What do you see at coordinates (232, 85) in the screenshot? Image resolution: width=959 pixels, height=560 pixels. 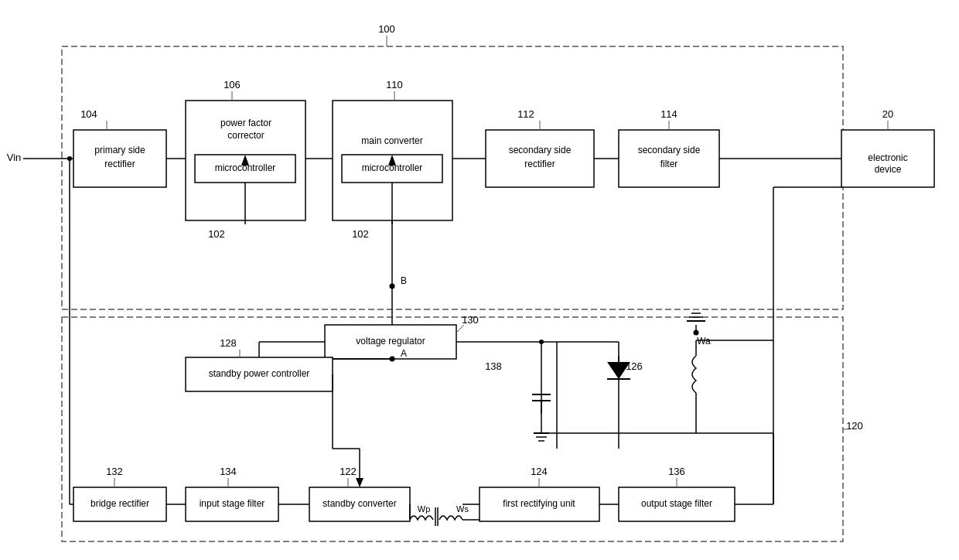 I see `ref-106: 106` at bounding box center [232, 85].